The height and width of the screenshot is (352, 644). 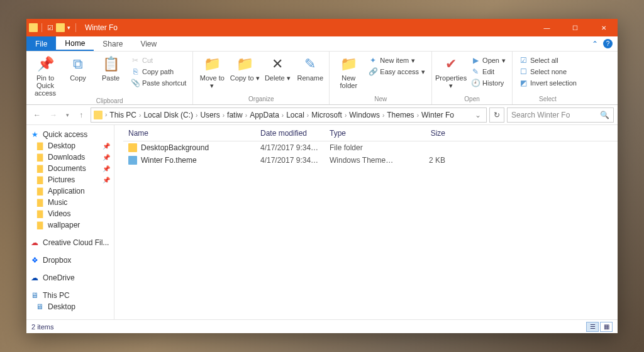 I want to click on move-to-button: 📁 Move to ▾, so click(x=212, y=71).